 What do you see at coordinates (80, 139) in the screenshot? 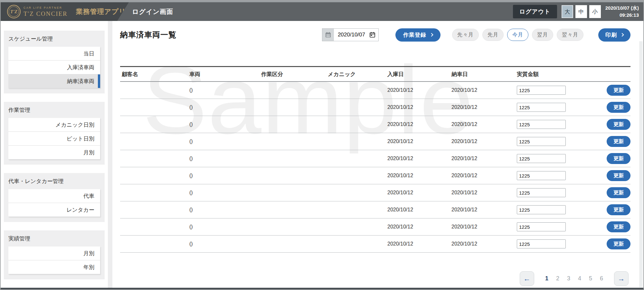
I see `sidebar-item-label: ピット日別` at bounding box center [80, 139].